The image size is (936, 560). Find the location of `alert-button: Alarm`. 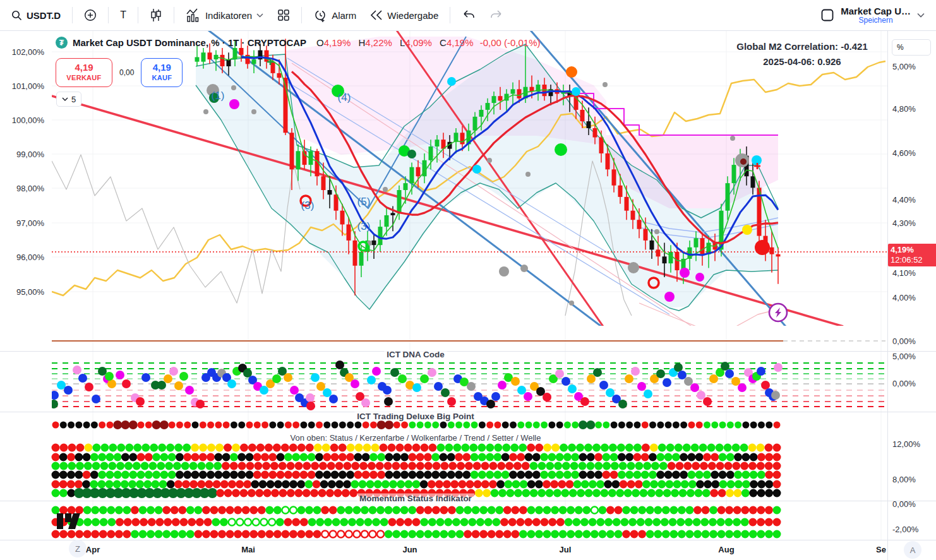

alert-button: Alarm is located at coordinates (335, 15).